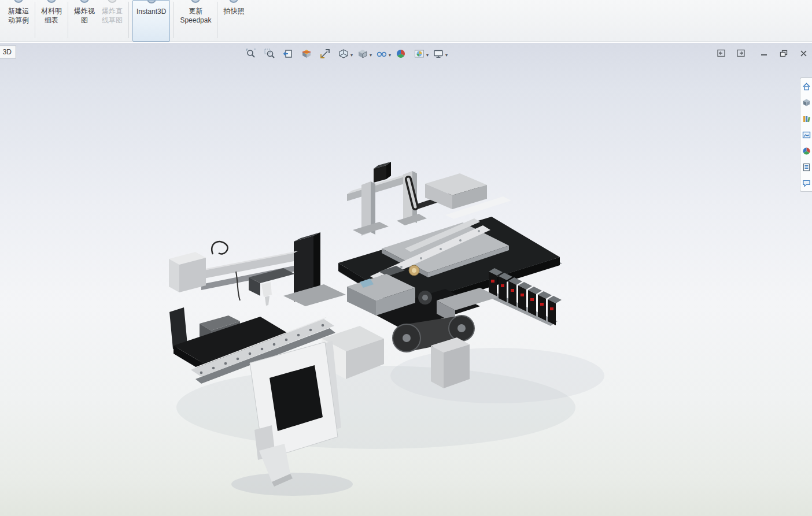 The image size is (812, 516). I want to click on ribbon-button-bill-of-materials: 材料明 细表, so click(51, 21).